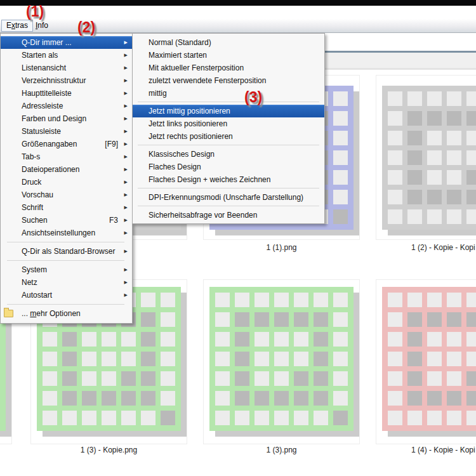  I want to click on menu-item-druck: Druck▶, so click(66, 182).